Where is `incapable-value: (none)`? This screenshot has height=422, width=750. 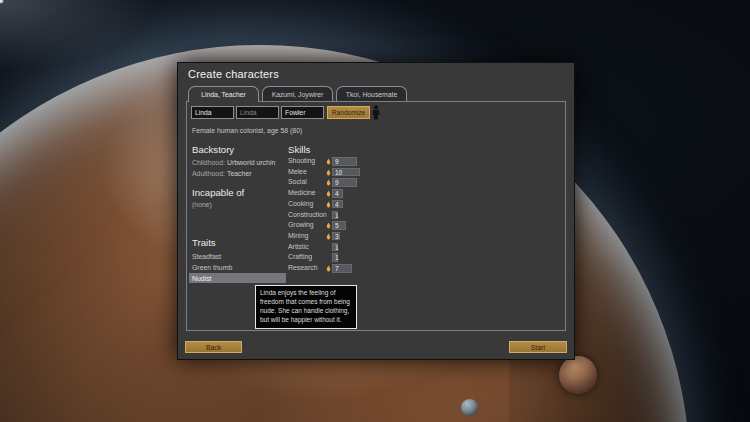
incapable-value: (none) is located at coordinates (202, 204).